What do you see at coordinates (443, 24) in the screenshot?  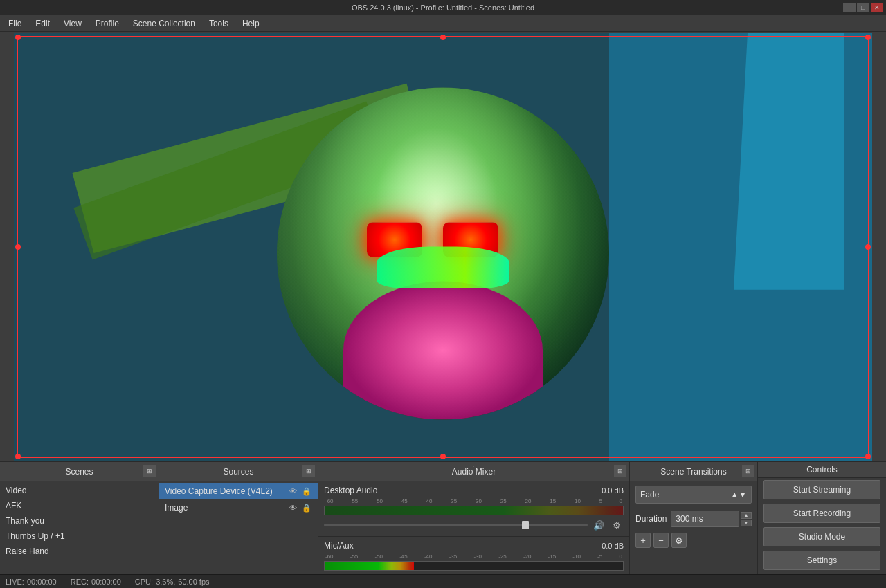 I see `menu-bar: File Edit View Profile Scene Collection …` at bounding box center [443, 24].